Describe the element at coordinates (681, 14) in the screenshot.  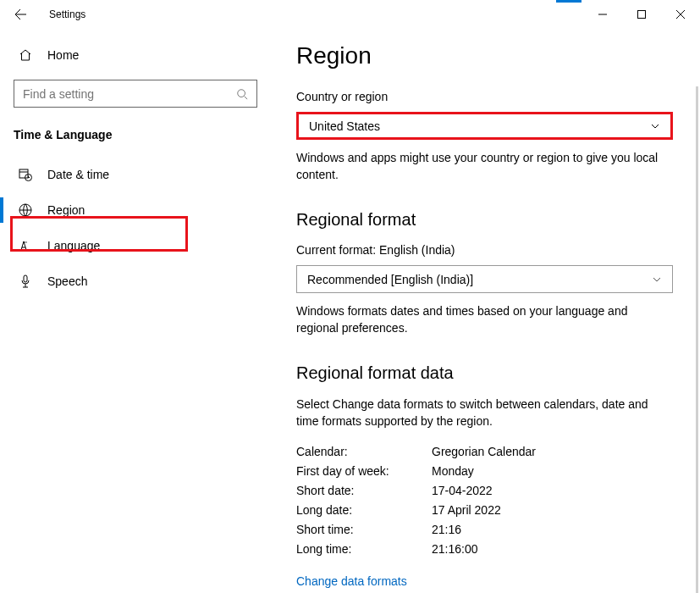
I see `close-button` at that location.